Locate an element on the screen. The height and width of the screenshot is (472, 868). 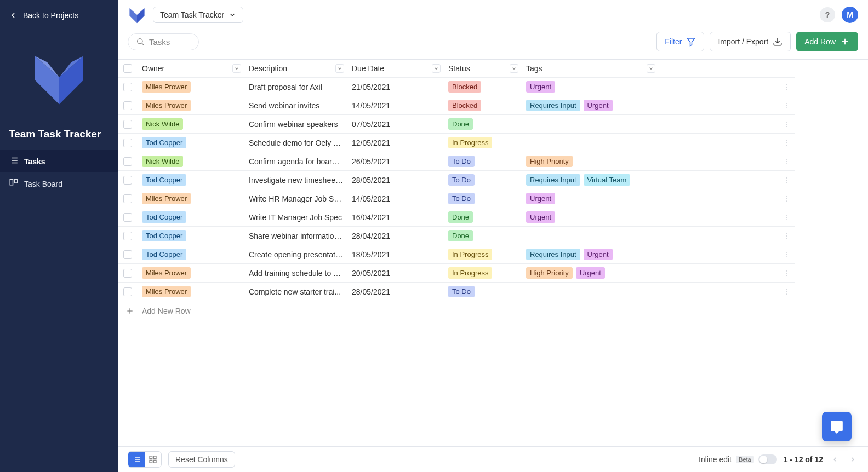
add-new-row-line: Add New Row is located at coordinates (456, 311).